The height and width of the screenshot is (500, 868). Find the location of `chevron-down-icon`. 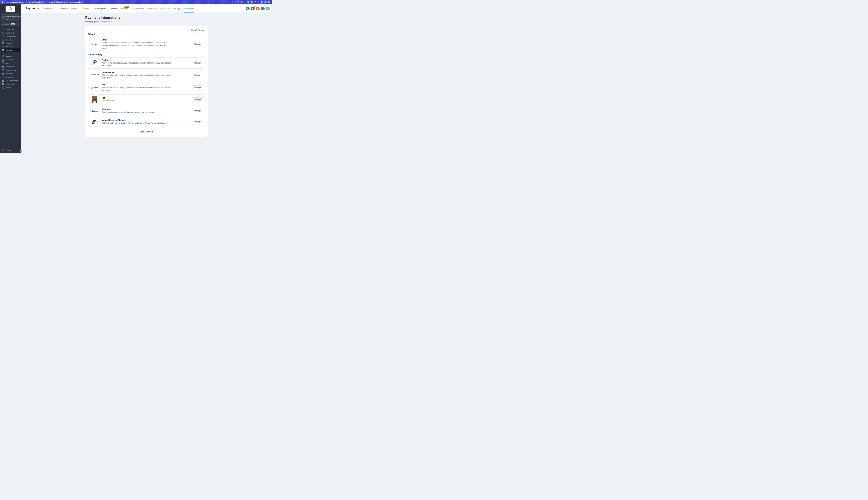

chevron-down-icon is located at coordinates (90, 9).